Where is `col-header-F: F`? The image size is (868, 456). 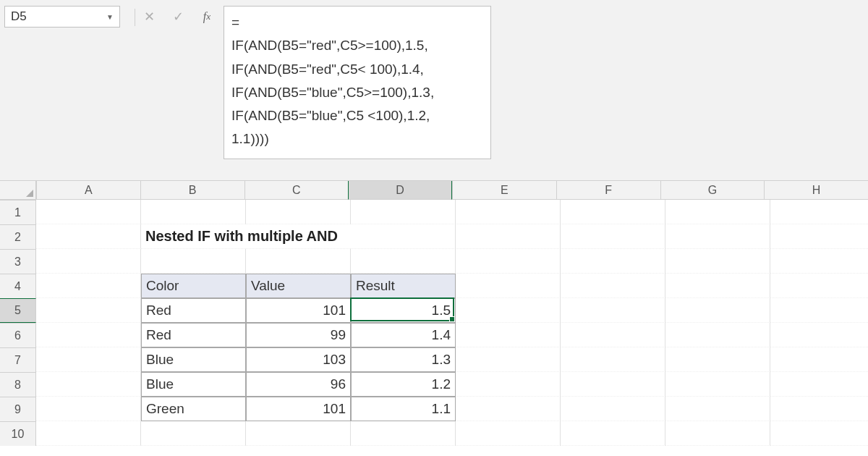 col-header-F: F is located at coordinates (608, 190).